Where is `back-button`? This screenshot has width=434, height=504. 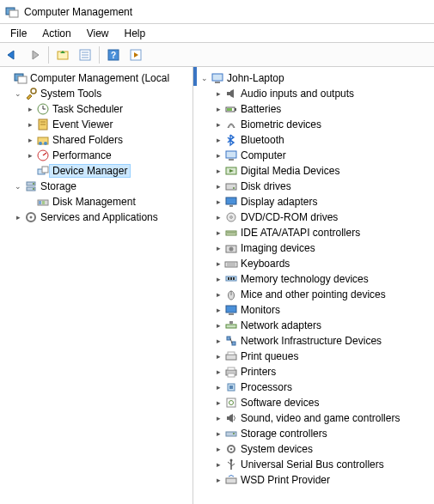
back-button is located at coordinates (12, 55).